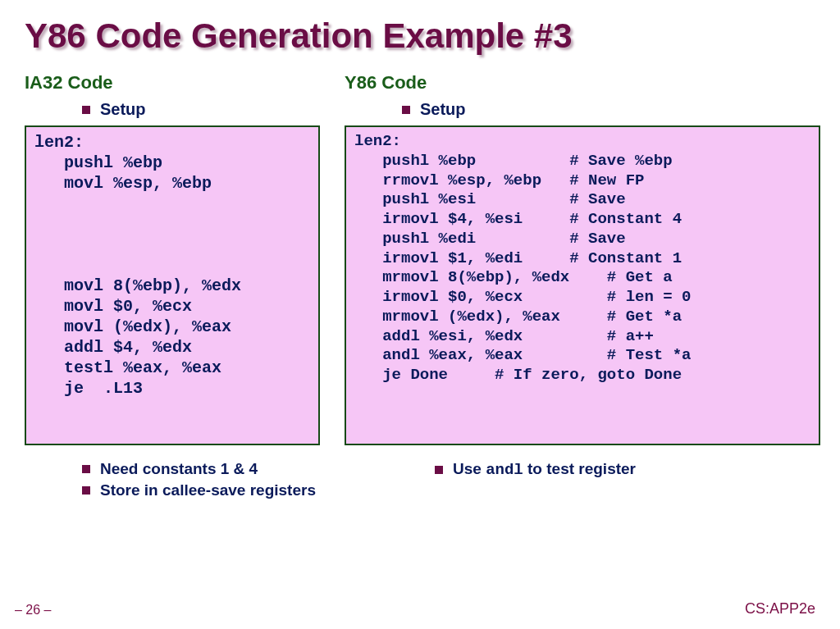  Describe the element at coordinates (504, 470) in the screenshot. I see `text-mono: andl` at that location.